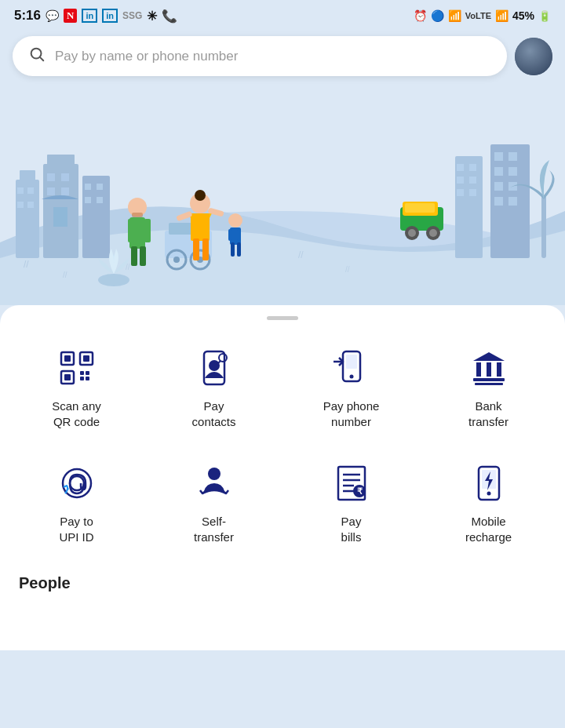  Describe the element at coordinates (76, 529) in the screenshot. I see `pay-upi-label: Pay toUPI ID` at that location.